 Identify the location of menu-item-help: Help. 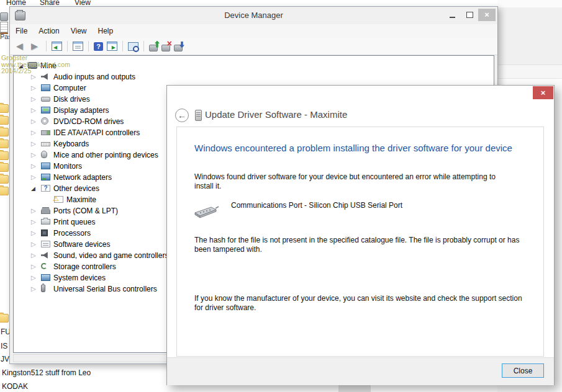
(106, 31).